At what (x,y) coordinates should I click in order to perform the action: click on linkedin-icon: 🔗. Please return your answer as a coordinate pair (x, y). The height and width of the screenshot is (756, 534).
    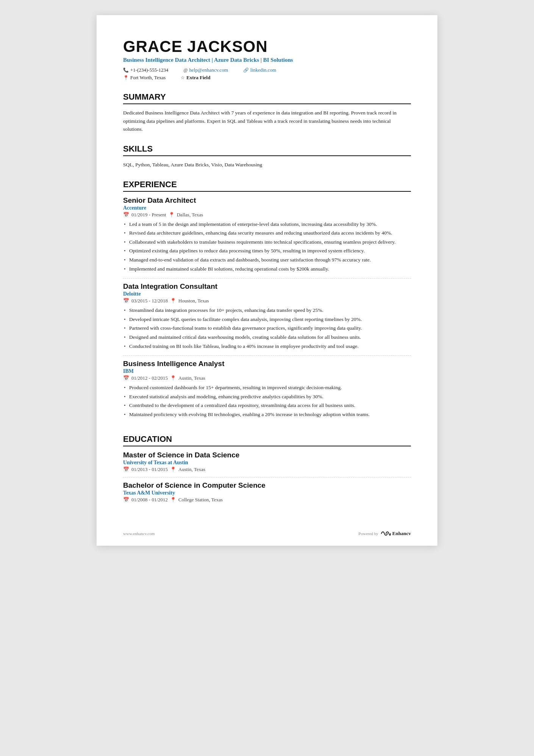
    Looking at the image, I should click on (246, 70).